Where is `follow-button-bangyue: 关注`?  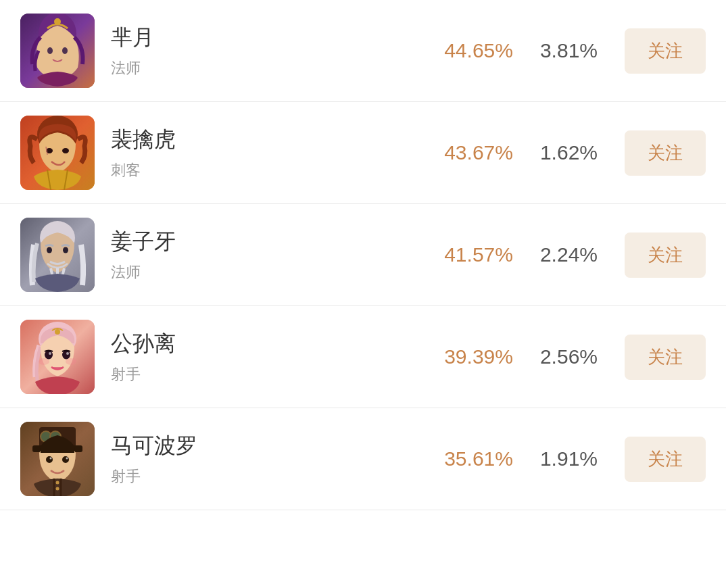 follow-button-bangyue: 关注 is located at coordinates (665, 51).